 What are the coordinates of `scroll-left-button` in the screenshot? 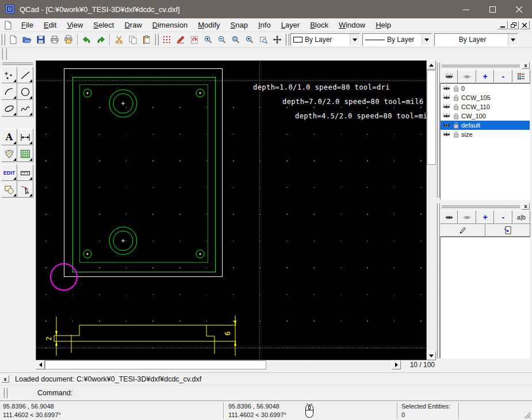 It's located at (40, 365).